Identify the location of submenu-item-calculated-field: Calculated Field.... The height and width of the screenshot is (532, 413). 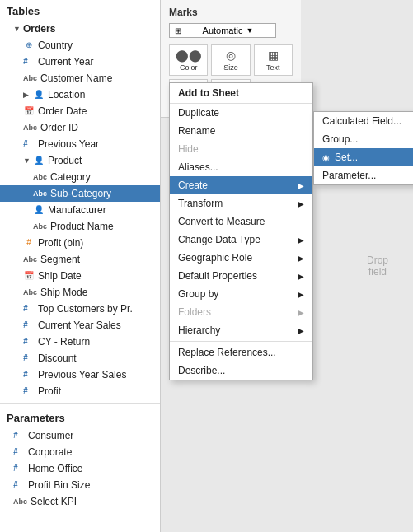
(364, 121).